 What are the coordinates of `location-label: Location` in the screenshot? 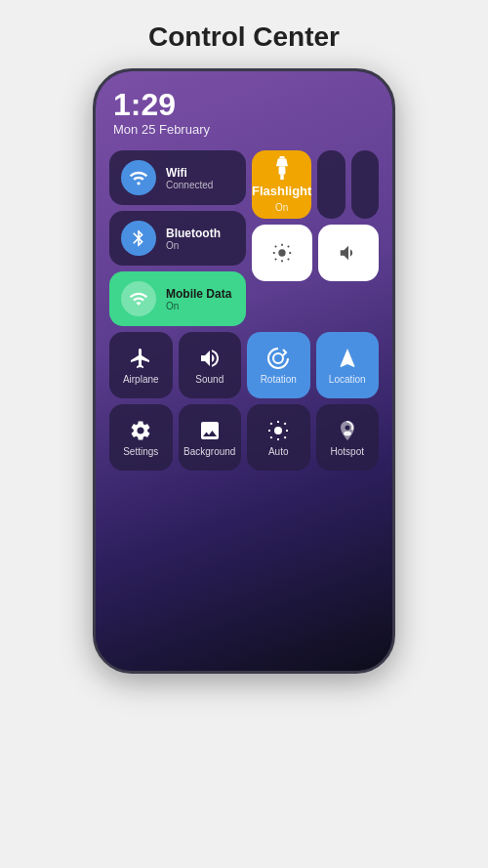 It's located at (347, 379).